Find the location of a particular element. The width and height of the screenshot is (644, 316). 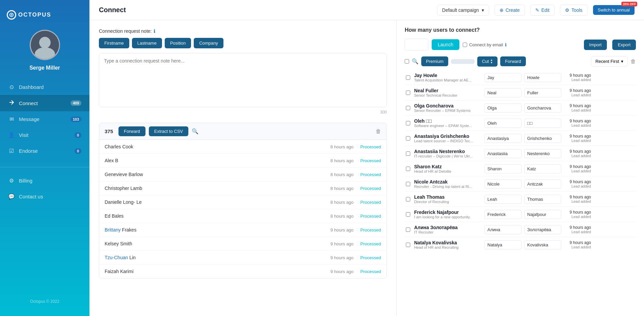

launch-button: Launch is located at coordinates (446, 45).